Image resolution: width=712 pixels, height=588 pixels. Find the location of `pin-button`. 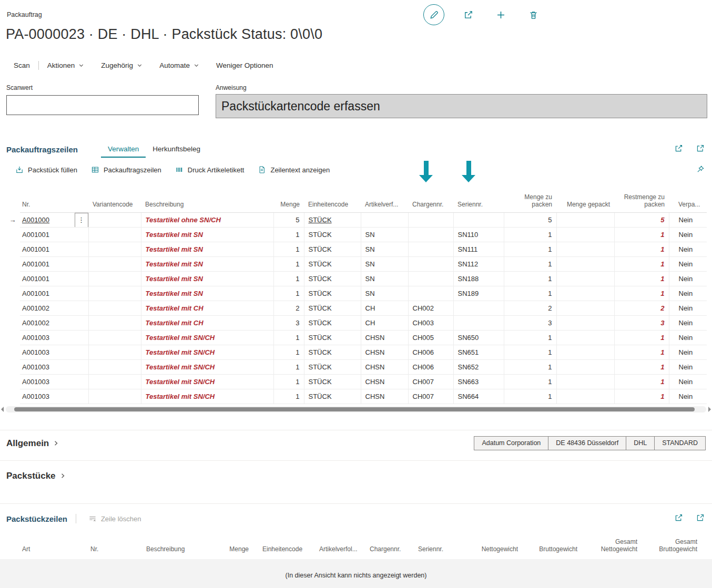

pin-button is located at coordinates (700, 170).